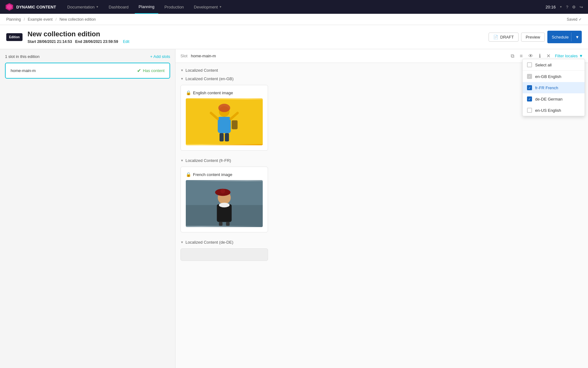 This screenshot has width=588, height=368. I want to click on subsection-fr-fr: ▼ Localized Content (fr-FR) 🔒 French con…, so click(382, 195).